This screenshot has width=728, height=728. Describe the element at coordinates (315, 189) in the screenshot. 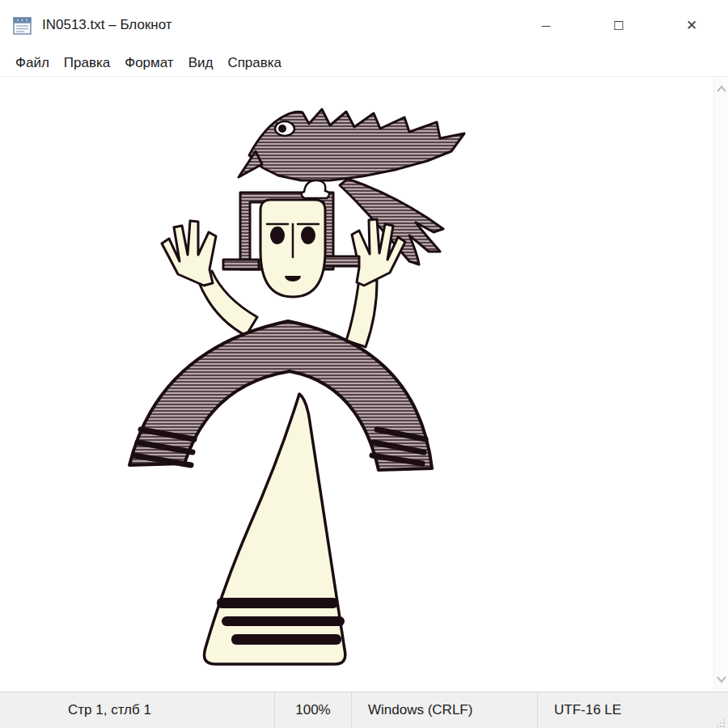

I see `hair-tuft` at that location.